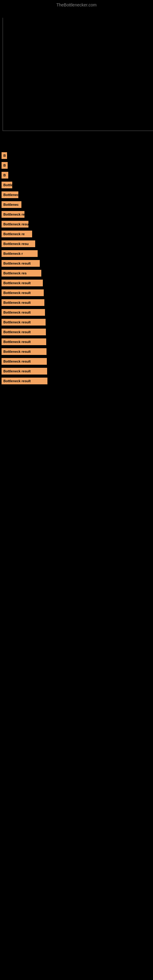  What do you see at coordinates (76, 70) in the screenshot?
I see `main-chart` at bounding box center [76, 70].